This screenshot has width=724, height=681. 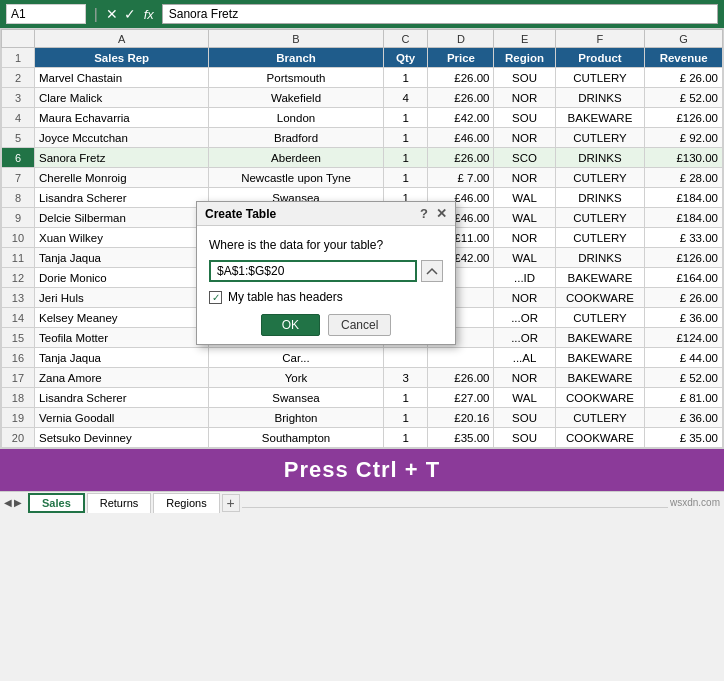 What do you see at coordinates (18, 78) in the screenshot?
I see `row-num-2: 2` at bounding box center [18, 78].